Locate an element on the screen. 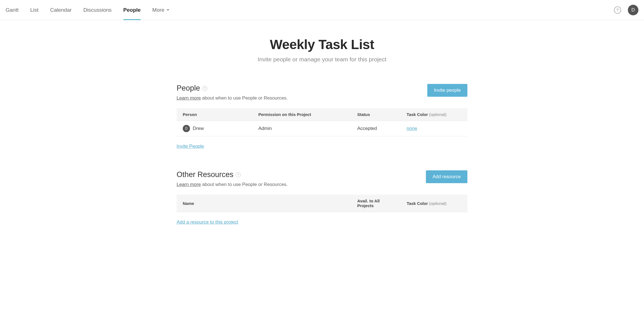 This screenshot has height=334, width=644. people-section: People ? Learn more about when to use Pe… is located at coordinates (322, 117).